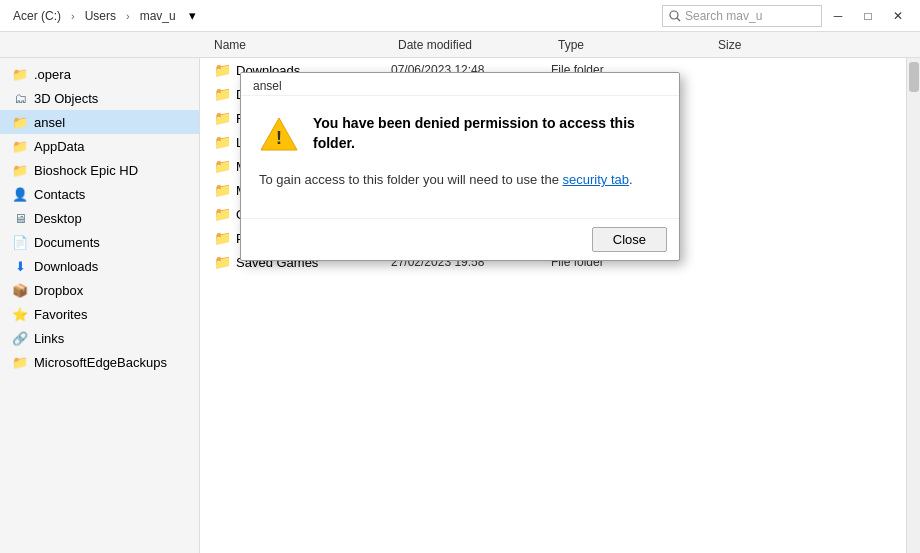 The height and width of the screenshot is (553, 920). What do you see at coordinates (631, 180) in the screenshot?
I see `sub-text-post: .` at bounding box center [631, 180].